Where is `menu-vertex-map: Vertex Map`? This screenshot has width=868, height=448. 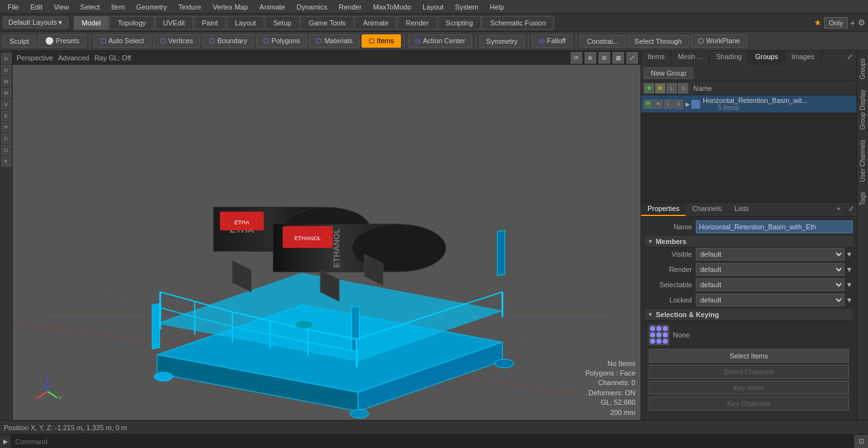 menu-vertex-map: Vertex Map is located at coordinates (231, 7).